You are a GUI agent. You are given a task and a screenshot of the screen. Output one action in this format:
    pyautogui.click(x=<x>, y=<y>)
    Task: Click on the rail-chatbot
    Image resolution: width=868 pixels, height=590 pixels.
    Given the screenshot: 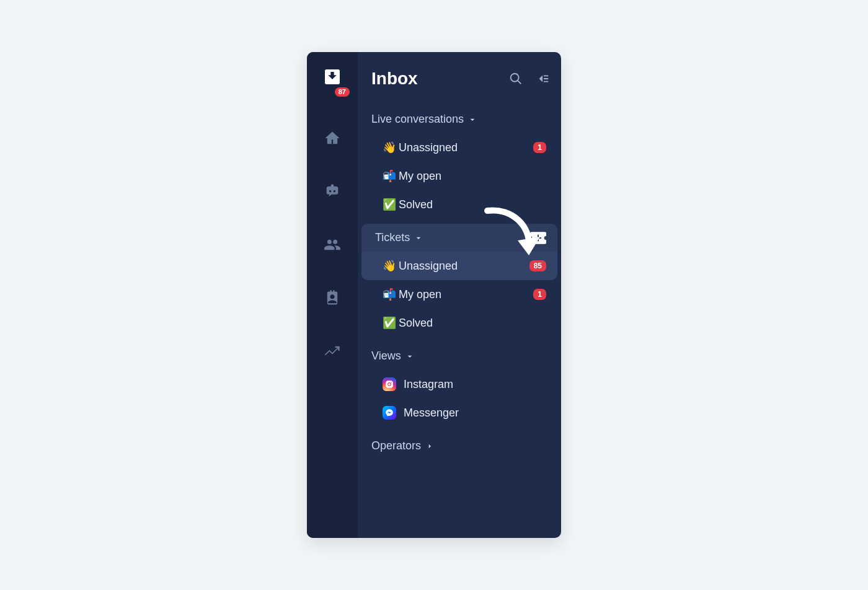 What is the action you would take?
    pyautogui.click(x=332, y=192)
    